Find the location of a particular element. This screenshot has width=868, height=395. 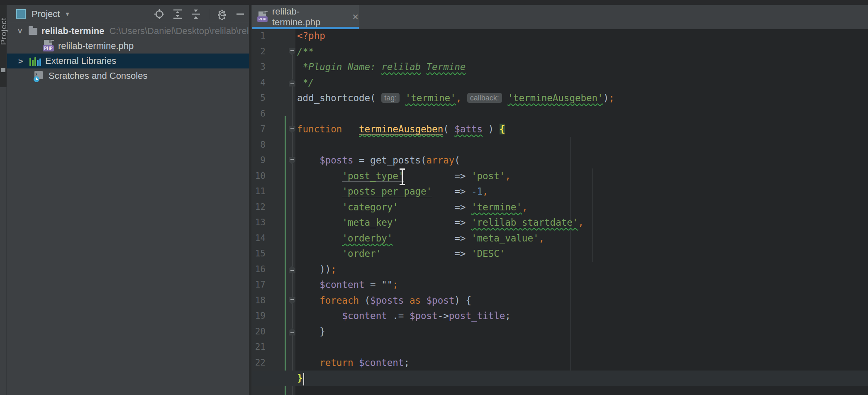

project-root-path: C:\Users\Daniel\Desktop\relilab\relilab-… is located at coordinates (179, 31).